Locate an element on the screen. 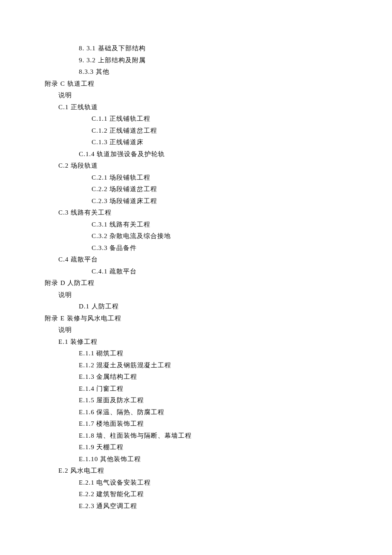 This screenshot has height=555, width=392. toc-line-31: E.1.6 保温、隔热、防腐工程 is located at coordinates (218, 413).